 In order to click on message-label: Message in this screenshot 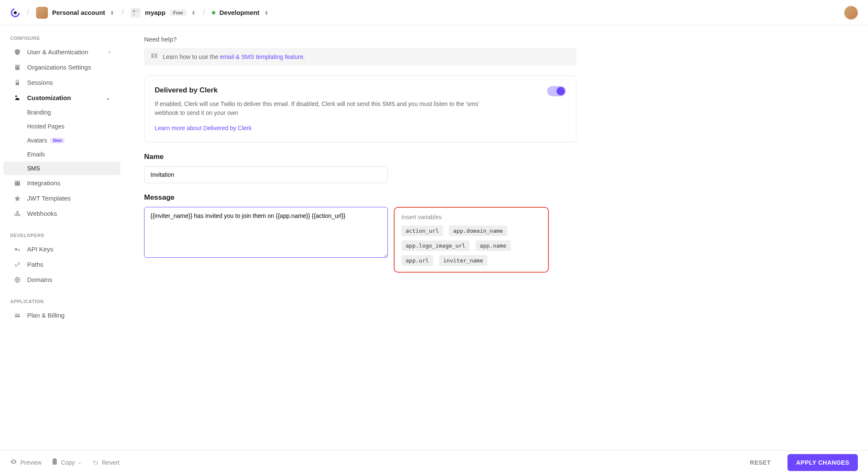, I will do `click(360, 198)`.